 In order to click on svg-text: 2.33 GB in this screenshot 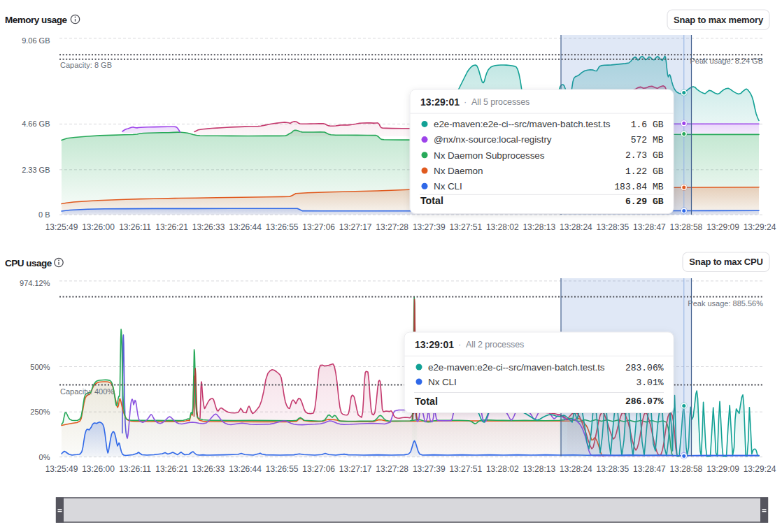, I will do `click(36, 170)`.